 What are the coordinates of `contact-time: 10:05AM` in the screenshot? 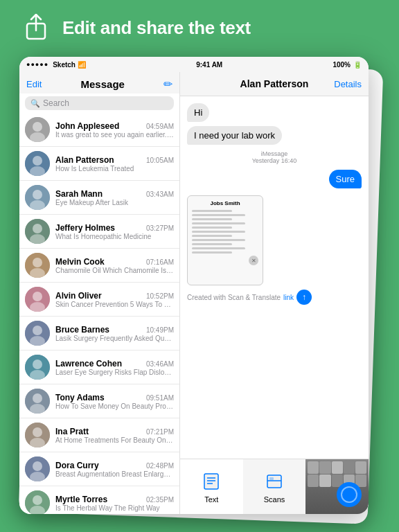 It's located at (160, 161).